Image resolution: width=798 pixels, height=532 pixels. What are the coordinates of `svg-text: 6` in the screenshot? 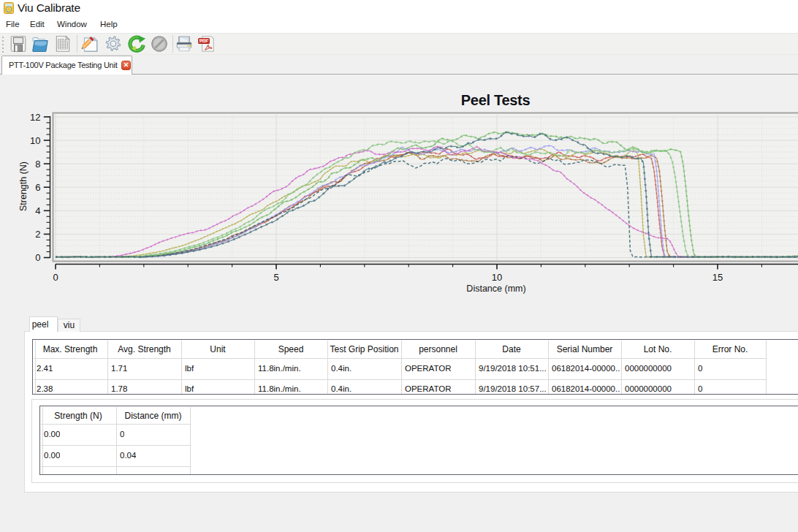 It's located at (38, 187).